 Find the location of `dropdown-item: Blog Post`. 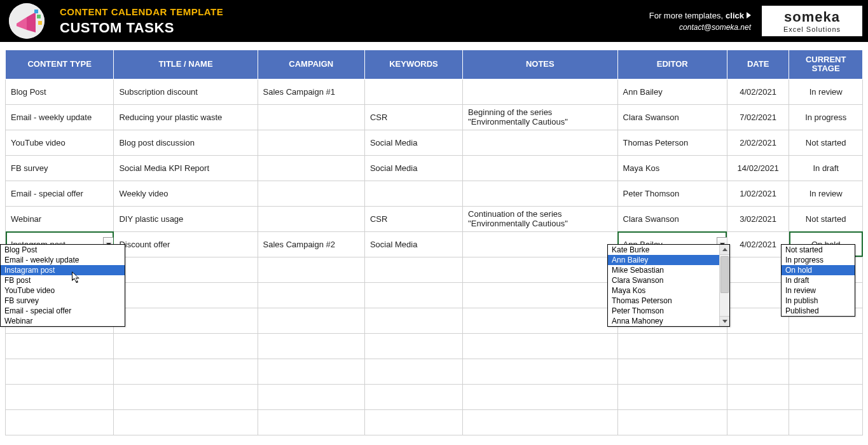

dropdown-item: Blog Post is located at coordinates (62, 250).